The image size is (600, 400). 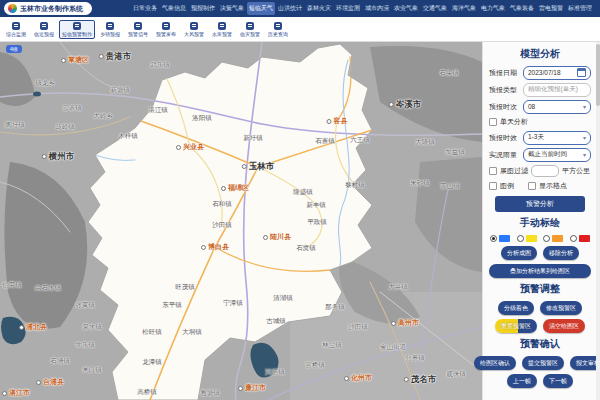 I want to click on chevron-down-icon: ▾, so click(x=584, y=155).